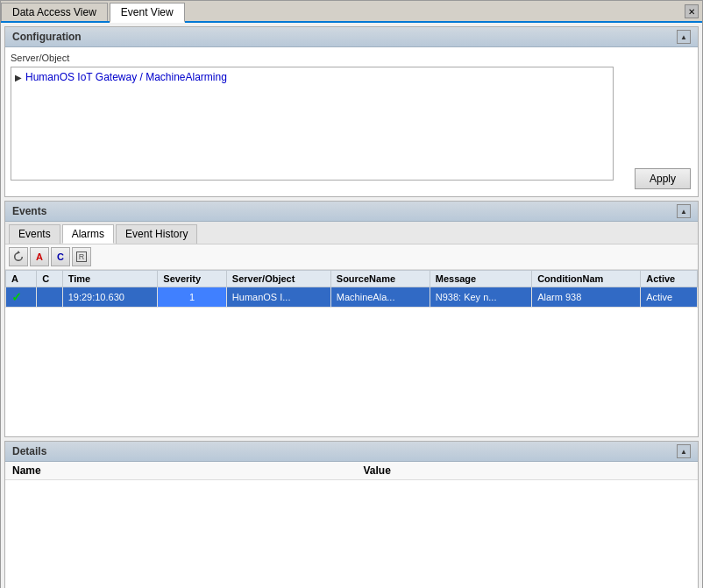 The height and width of the screenshot is (588, 703). Describe the element at coordinates (181, 471) in the screenshot. I see `details-col-name: Name` at that location.